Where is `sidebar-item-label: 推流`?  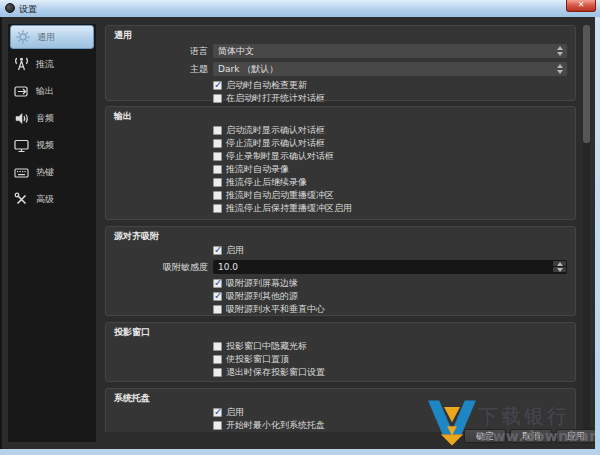
sidebar-item-label: 推流 is located at coordinates (45, 64).